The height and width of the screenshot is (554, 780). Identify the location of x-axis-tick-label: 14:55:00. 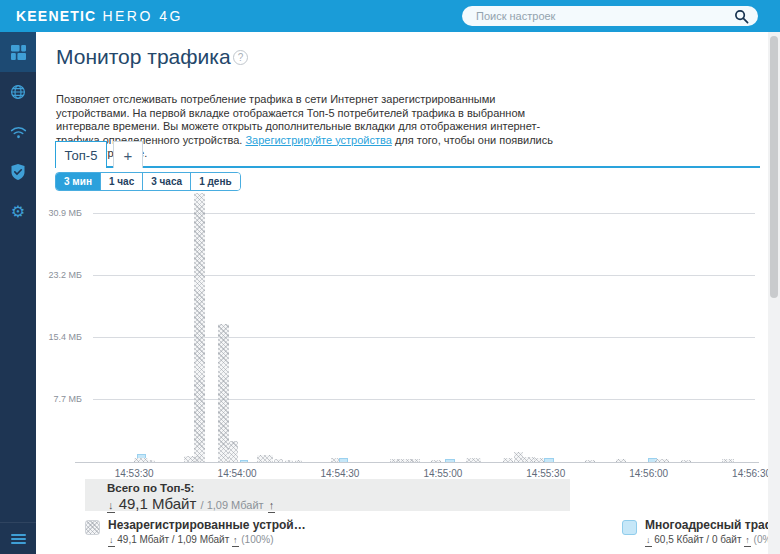
(443, 474).